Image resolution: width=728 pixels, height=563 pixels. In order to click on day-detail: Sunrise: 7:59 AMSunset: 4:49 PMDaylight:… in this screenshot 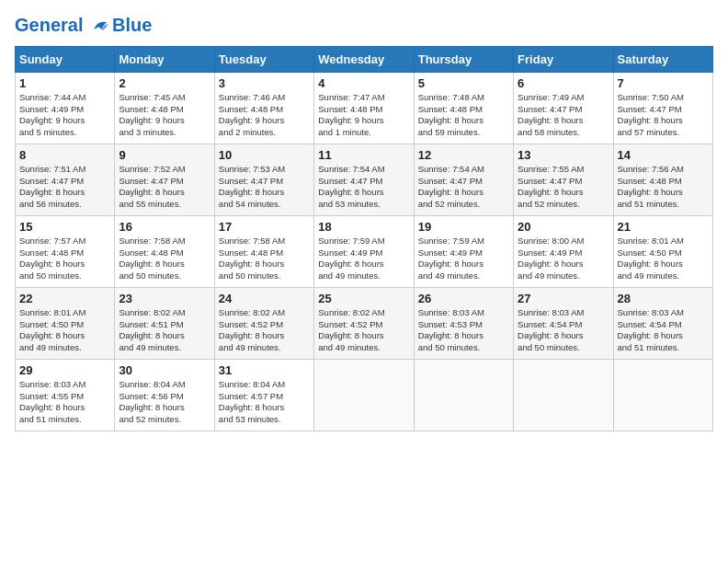, I will do `click(463, 259)`.